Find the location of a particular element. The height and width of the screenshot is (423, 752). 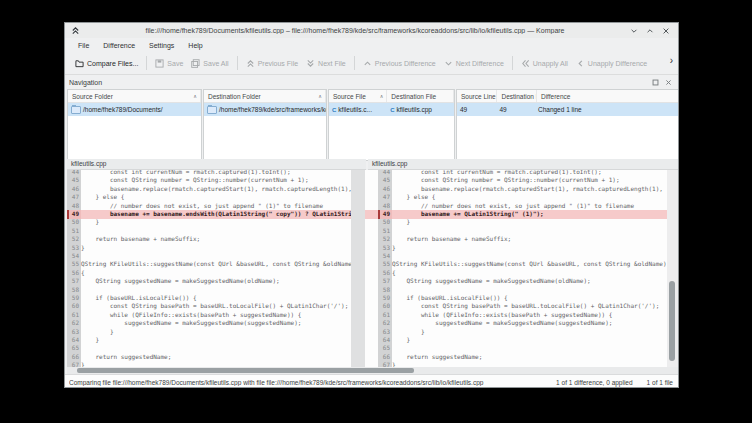

column-header: Difference is located at coordinates (608, 96).